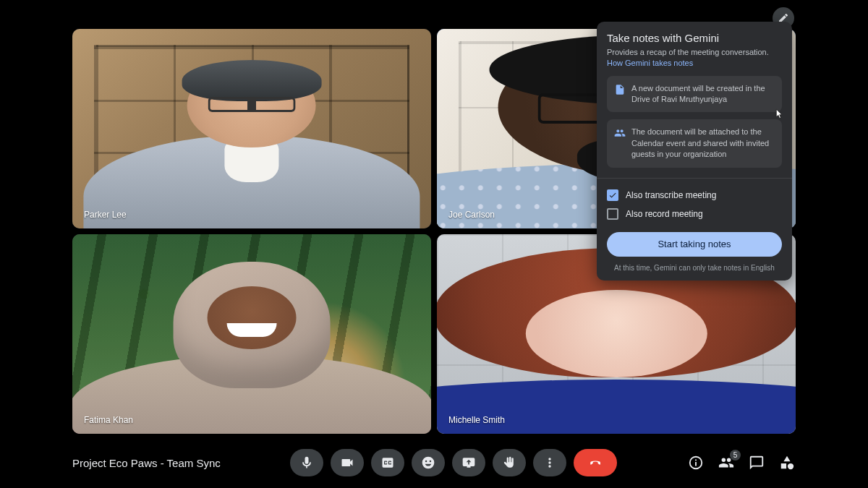 The image size is (868, 488). What do you see at coordinates (428, 463) in the screenshot?
I see `reactions-button` at bounding box center [428, 463].